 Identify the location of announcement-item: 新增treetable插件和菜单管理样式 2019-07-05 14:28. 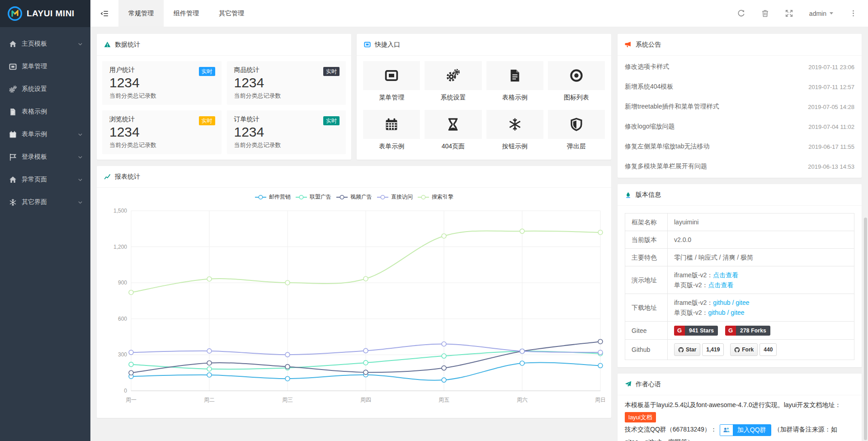
(740, 107).